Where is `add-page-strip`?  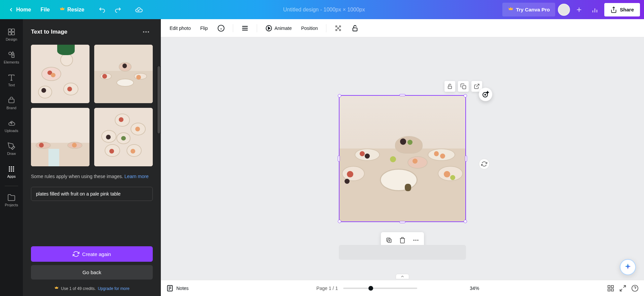 add-page-strip is located at coordinates (402, 252).